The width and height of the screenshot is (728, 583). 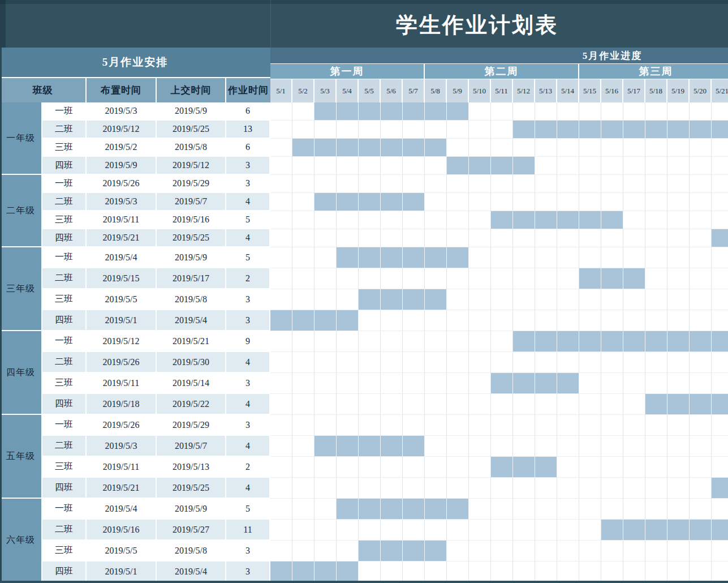 I want to click on assigned-date-cell: 2019/5/3, so click(x=122, y=446).